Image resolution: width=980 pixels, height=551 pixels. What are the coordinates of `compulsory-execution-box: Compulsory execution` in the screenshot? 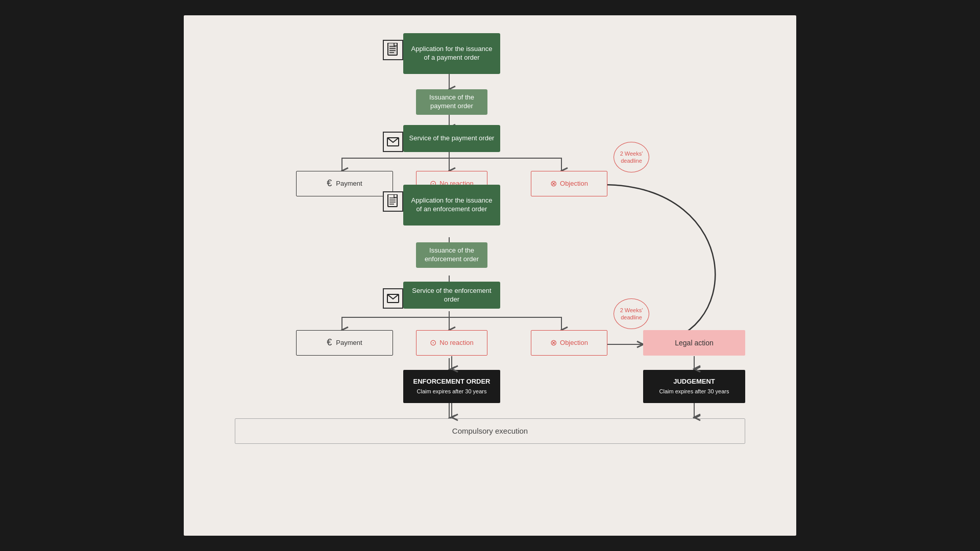 It's located at (490, 431).